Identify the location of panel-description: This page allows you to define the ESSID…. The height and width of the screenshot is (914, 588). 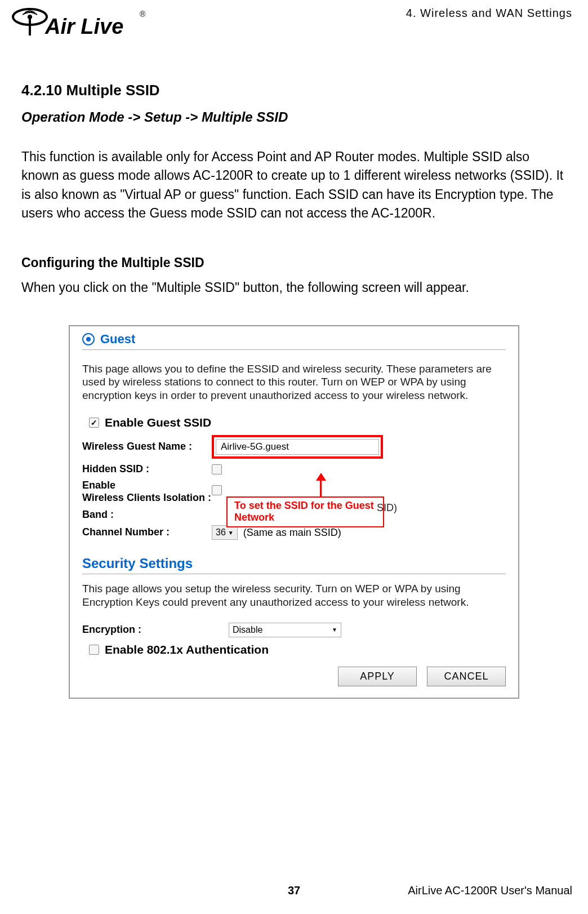
(294, 382).